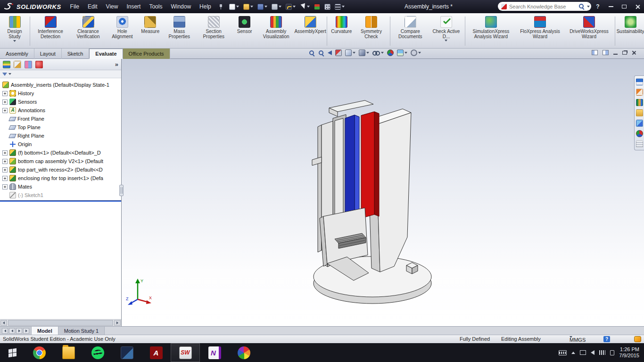  What do you see at coordinates (491, 31) in the screenshot?
I see `ribbon-tool-simulationxpress: SimulationXpress Analysis Wizard` at bounding box center [491, 31].